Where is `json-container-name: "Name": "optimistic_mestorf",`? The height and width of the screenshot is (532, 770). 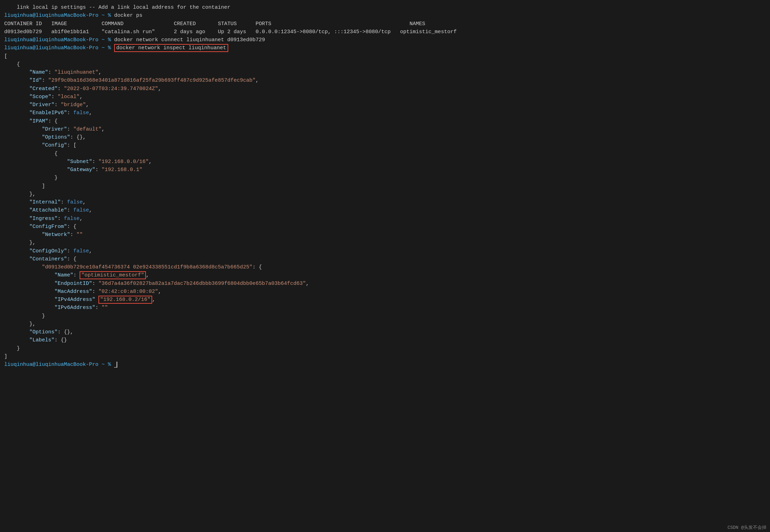
json-container-name: "Name": "optimistic_mestorf", is located at coordinates (385, 275).